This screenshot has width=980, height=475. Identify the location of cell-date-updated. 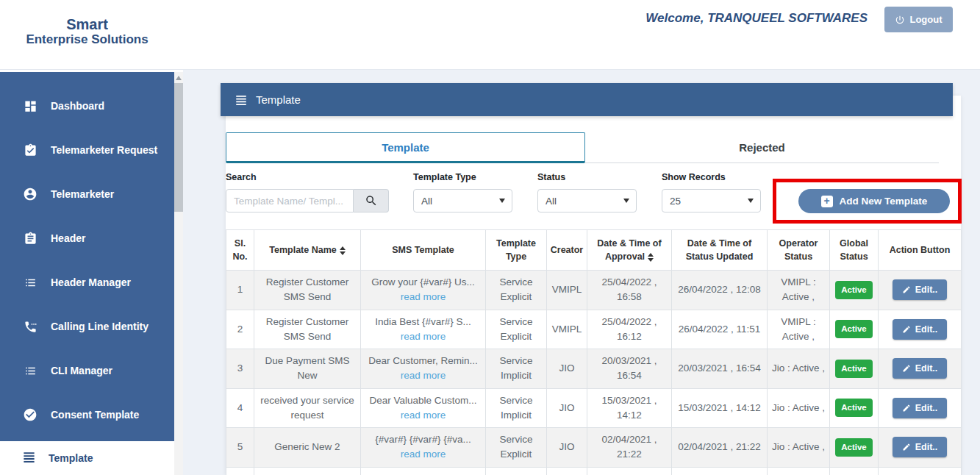
(720, 471).